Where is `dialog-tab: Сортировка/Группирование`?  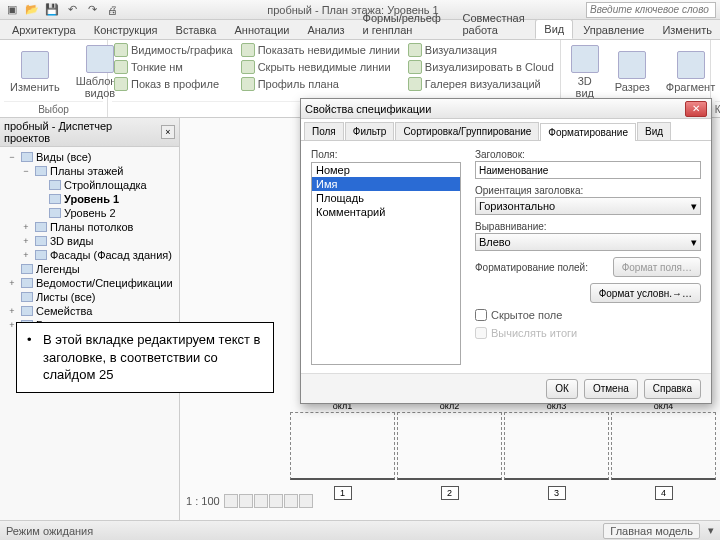
dialog-tab: Сортировка/Группирование is located at coordinates (467, 131).